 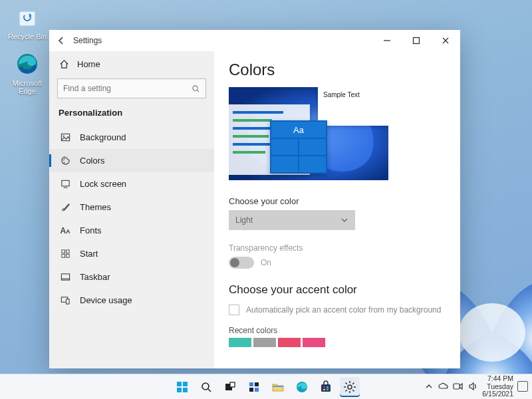 I want to click on preview-sample-window: Sample Text, so click(x=353, y=106).